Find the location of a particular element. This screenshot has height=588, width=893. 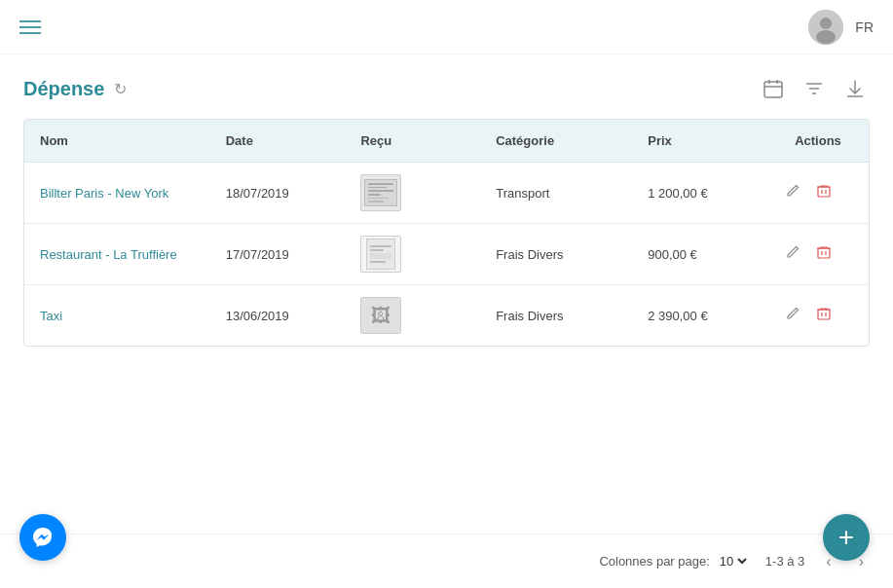

refresh-icon: ↻ is located at coordinates (121, 90).